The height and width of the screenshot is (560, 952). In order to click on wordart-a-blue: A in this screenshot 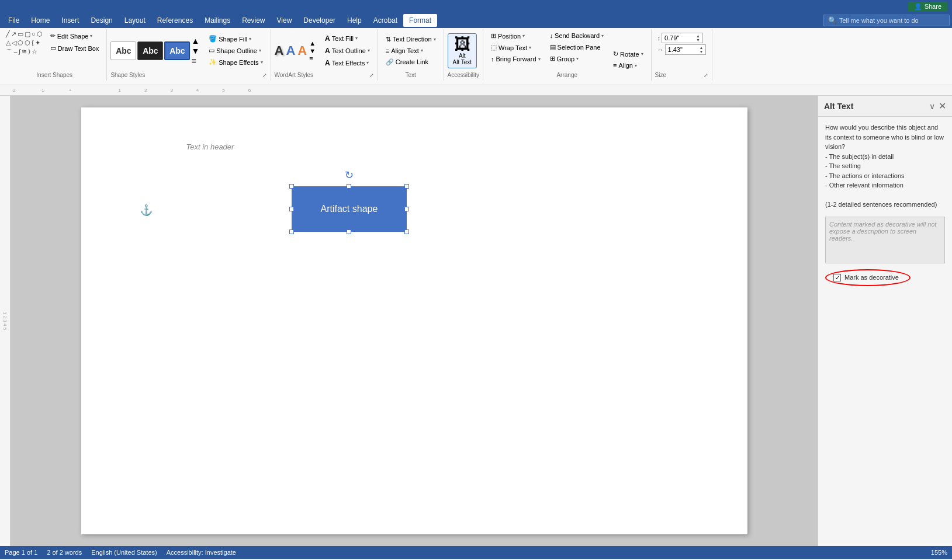, I will do `click(290, 51)`.